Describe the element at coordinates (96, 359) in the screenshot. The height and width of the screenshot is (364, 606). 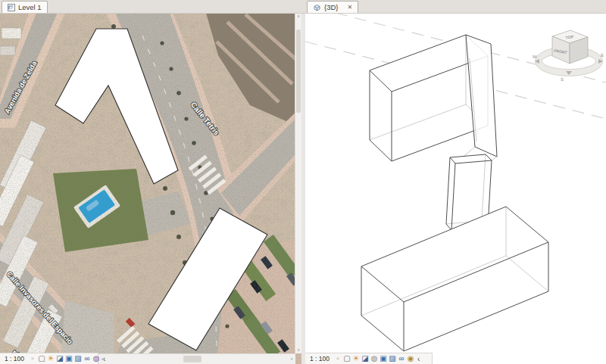
I see `reveal-hidden-elements-icon: ◍` at that location.